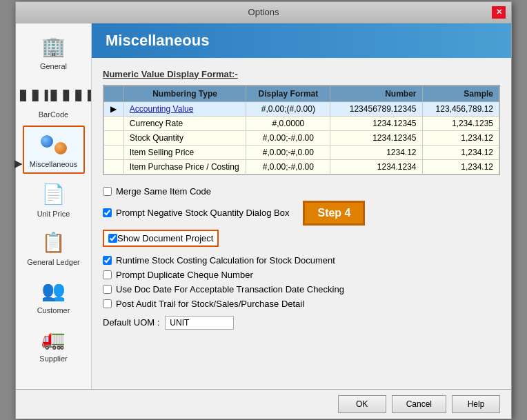 Image resolution: width=527 pixels, height=420 pixels. Describe the element at coordinates (302, 167) in the screenshot. I see `table-row: Item Purchase Price / Costing #,0.00;-#,…` at that location.